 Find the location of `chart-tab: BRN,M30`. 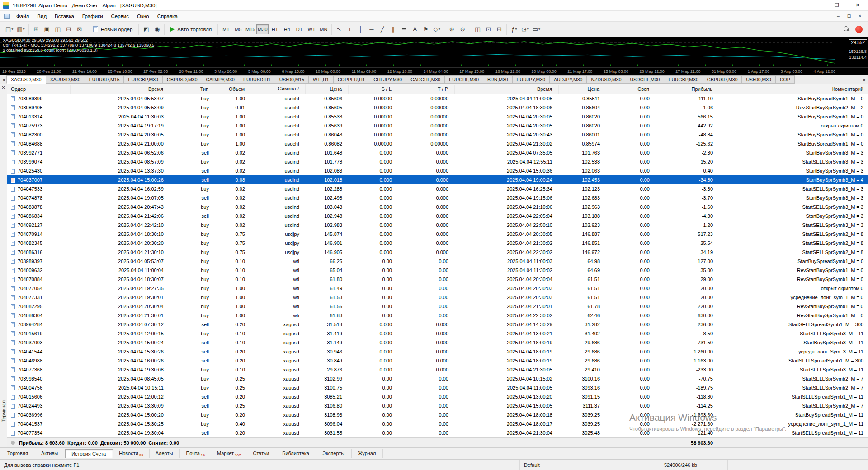

chart-tab: BRN,M30 is located at coordinates (498, 80).